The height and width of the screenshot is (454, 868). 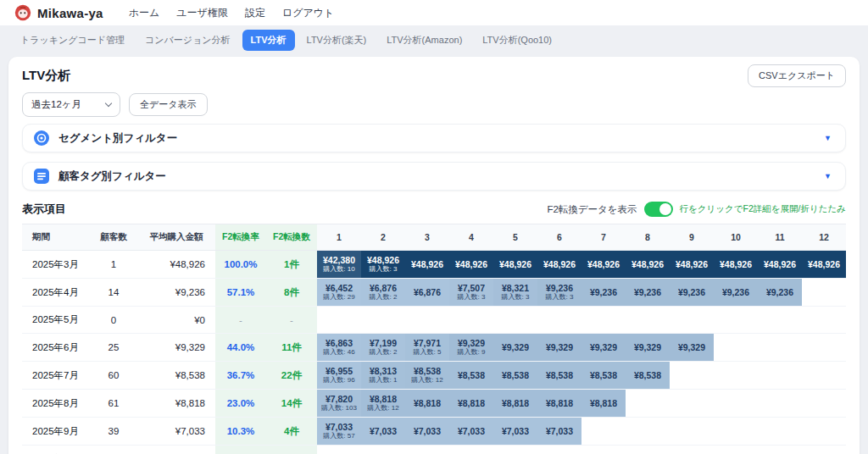 What do you see at coordinates (434, 138) in the screenshot?
I see `filter-panel-segment: セグメント別フィルター▼` at bounding box center [434, 138].